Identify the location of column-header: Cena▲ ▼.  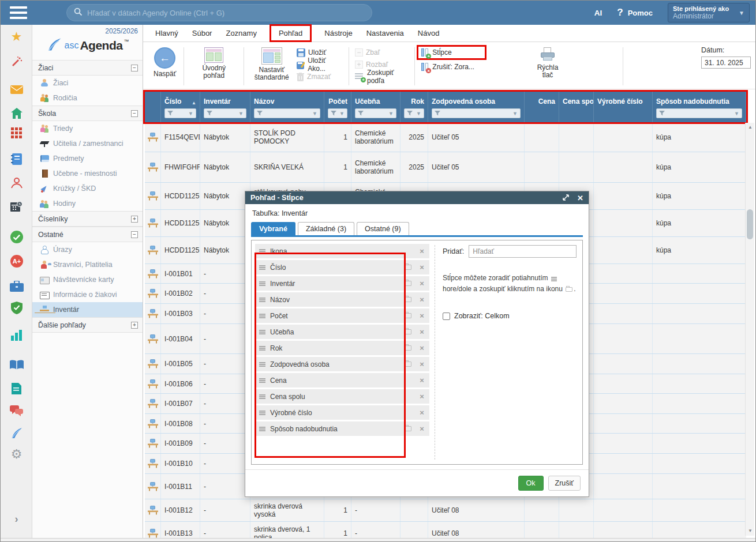
(542, 107).